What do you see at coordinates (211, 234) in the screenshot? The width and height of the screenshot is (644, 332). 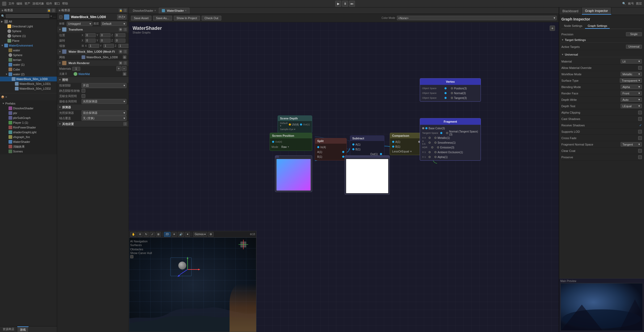 I see `settings-button: ⚙` at bounding box center [211, 234].